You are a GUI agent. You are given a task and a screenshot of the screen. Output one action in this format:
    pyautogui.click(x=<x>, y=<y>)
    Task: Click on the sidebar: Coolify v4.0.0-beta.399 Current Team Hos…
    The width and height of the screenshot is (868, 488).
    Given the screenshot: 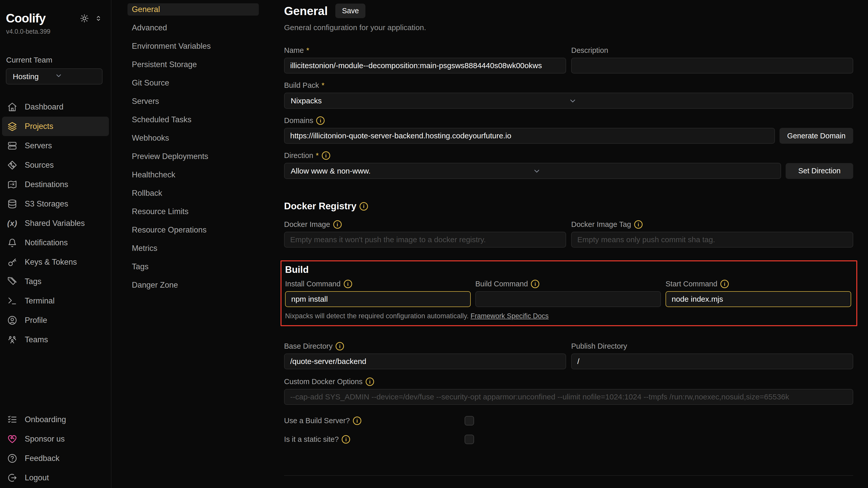 What is the action you would take?
    pyautogui.click(x=56, y=244)
    